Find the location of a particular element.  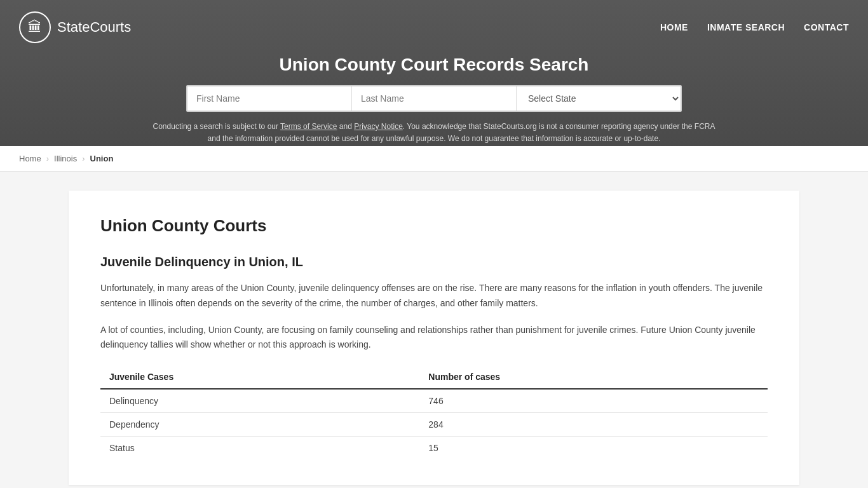

breadcrumb-county: Union is located at coordinates (102, 159).